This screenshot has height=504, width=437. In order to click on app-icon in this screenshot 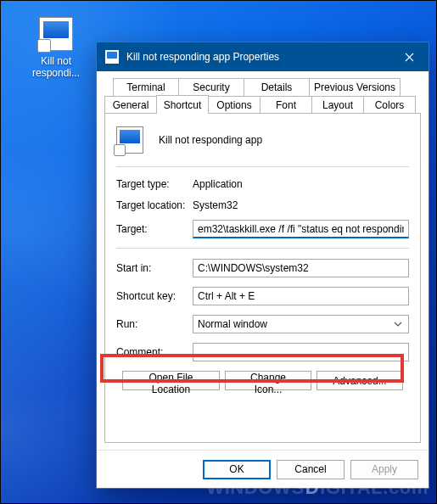, I will do `click(130, 140)`.